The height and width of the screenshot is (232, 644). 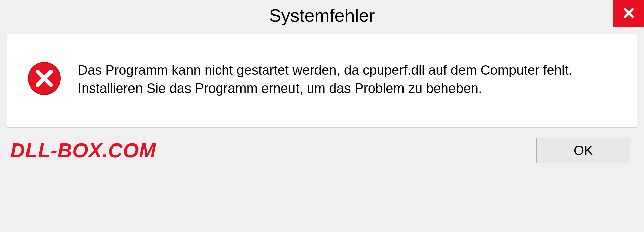 What do you see at coordinates (44, 79) in the screenshot?
I see `error-icon` at bounding box center [44, 79].